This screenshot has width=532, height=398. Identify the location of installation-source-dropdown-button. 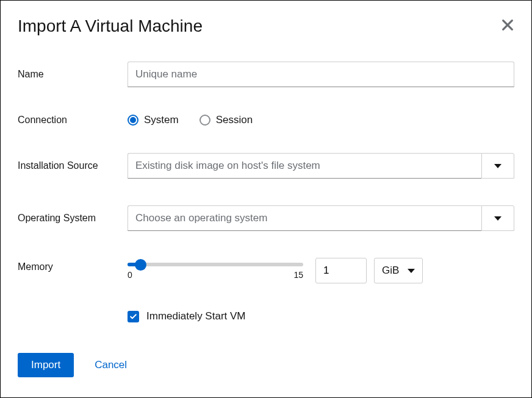
(498, 166).